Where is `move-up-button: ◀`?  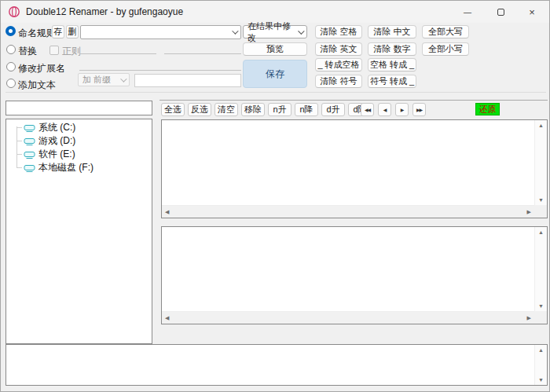 move-up-button: ◀ is located at coordinates (385, 110).